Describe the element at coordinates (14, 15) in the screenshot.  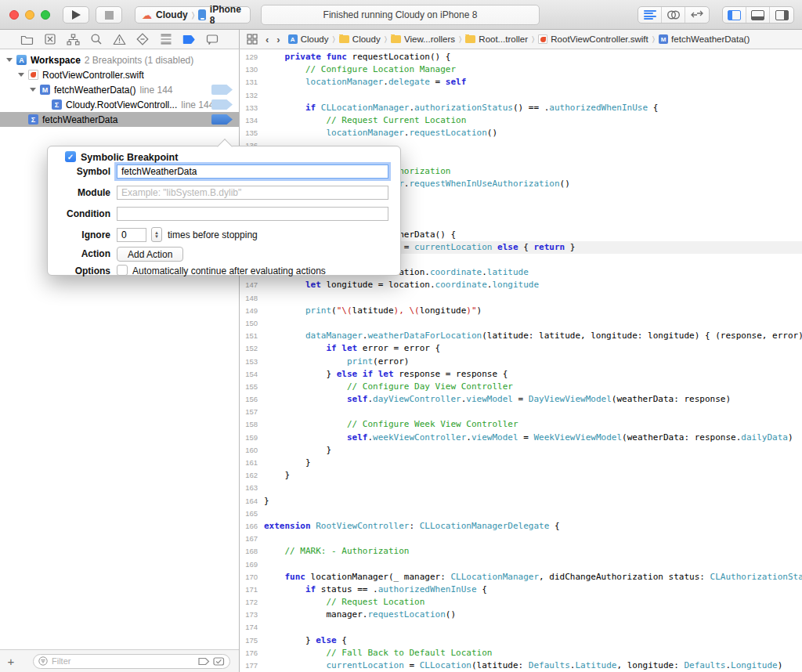
I see `close-window-button` at that location.